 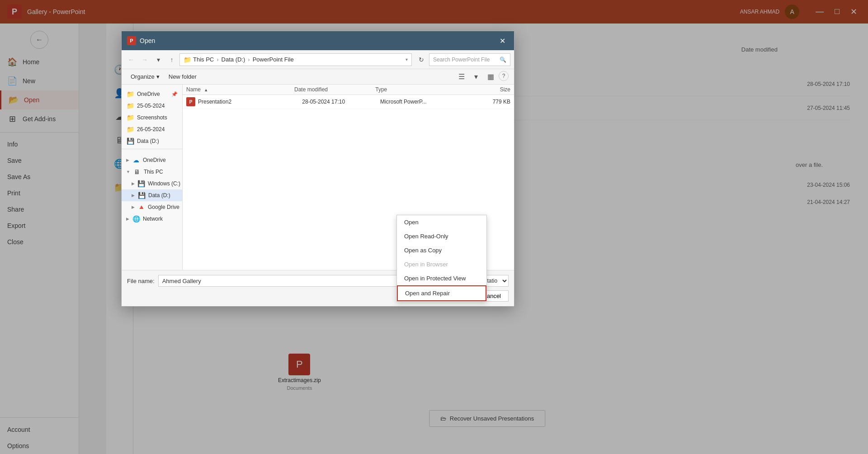 I want to click on dropdown-open-and-repair: Open and Repair, so click(x=442, y=293).